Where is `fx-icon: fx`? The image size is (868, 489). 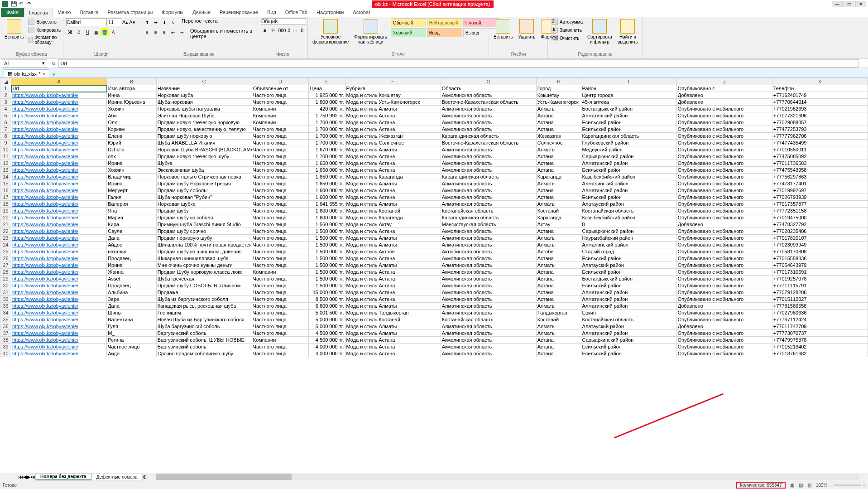 fx-icon: fx is located at coordinates (53, 63).